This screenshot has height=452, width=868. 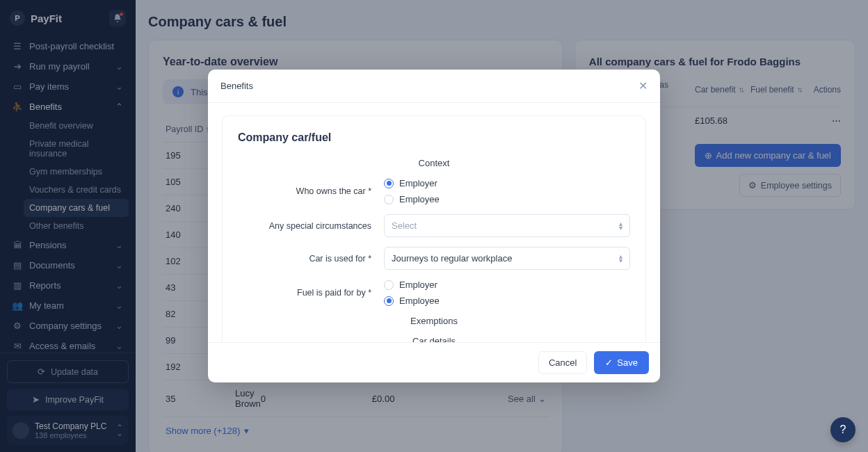 I want to click on cancel-button: Cancel, so click(x=563, y=363).